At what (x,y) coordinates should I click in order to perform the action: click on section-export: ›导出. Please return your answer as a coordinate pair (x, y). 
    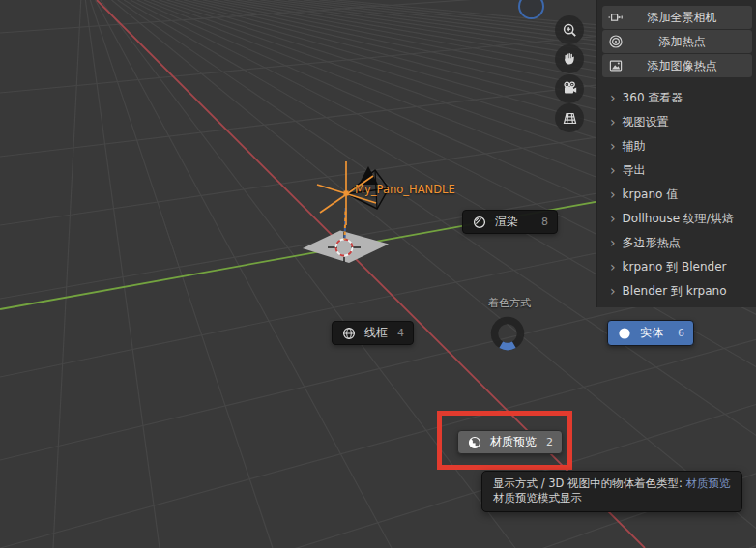
    Looking at the image, I should click on (677, 170).